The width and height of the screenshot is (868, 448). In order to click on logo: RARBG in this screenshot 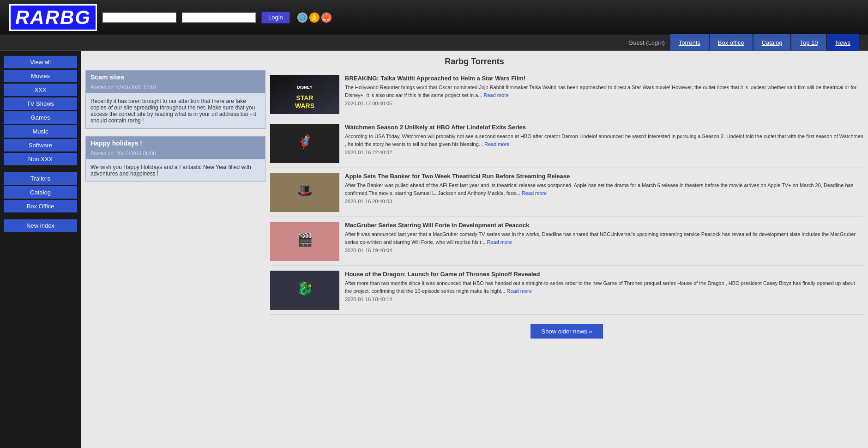, I will do `click(53, 18)`.